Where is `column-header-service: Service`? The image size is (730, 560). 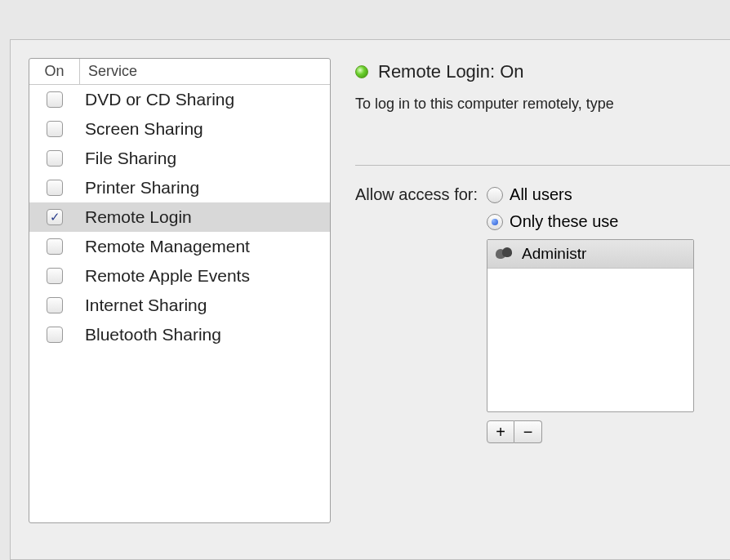
column-header-service: Service is located at coordinates (205, 72).